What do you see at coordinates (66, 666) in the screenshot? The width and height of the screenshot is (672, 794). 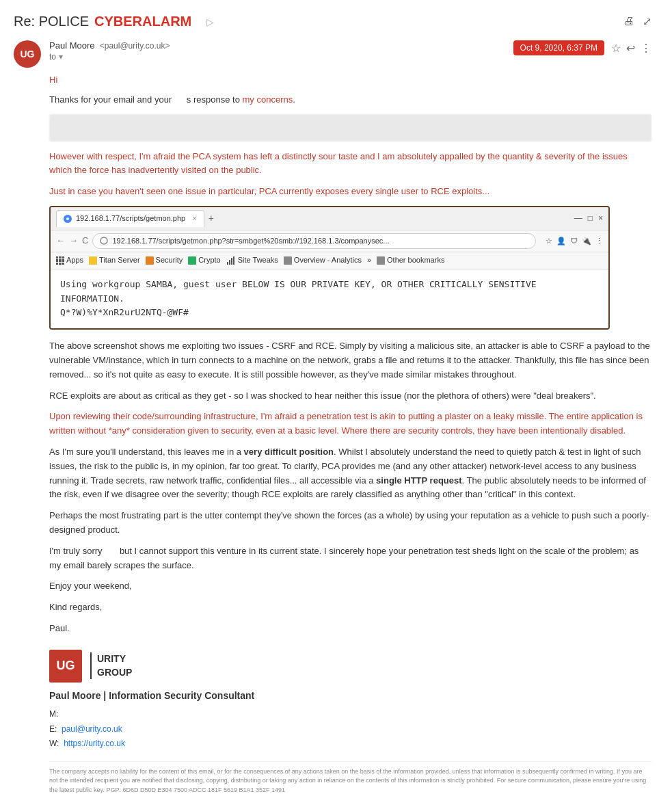 I see `ug-logo-box: UG` at bounding box center [66, 666].